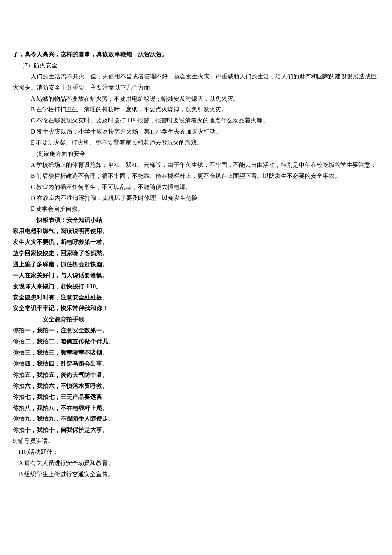 Image resolution: width=392 pixels, height=555 pixels. What do you see at coordinates (196, 187) in the screenshot?
I see `section-8-item-c: C 教室内的插座任何学生，不可以乱动，不能随便去插电源。` at bounding box center [196, 187].